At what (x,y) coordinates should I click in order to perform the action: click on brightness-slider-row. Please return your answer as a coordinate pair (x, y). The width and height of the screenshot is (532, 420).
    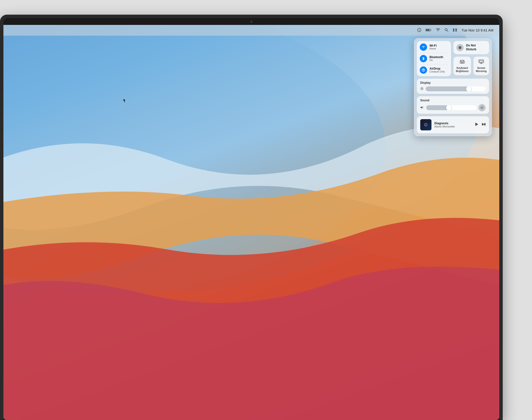
    Looking at the image, I should click on (453, 89).